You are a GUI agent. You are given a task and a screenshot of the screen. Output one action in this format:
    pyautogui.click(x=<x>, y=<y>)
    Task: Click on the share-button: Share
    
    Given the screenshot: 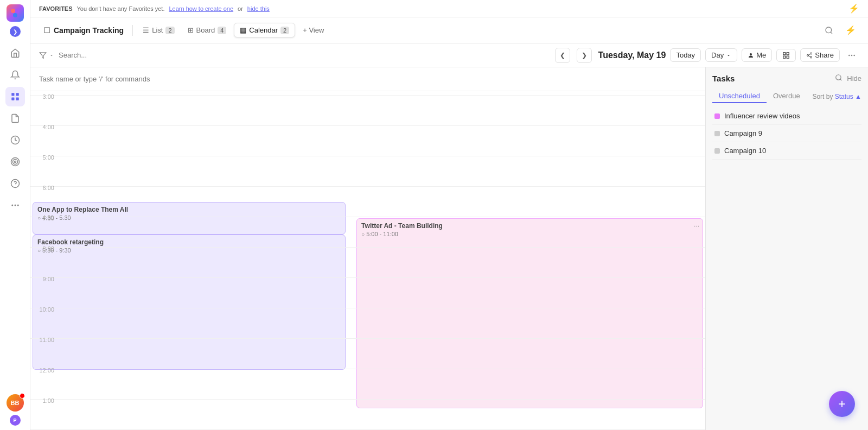 What is the action you would take?
    pyautogui.click(x=820, y=55)
    